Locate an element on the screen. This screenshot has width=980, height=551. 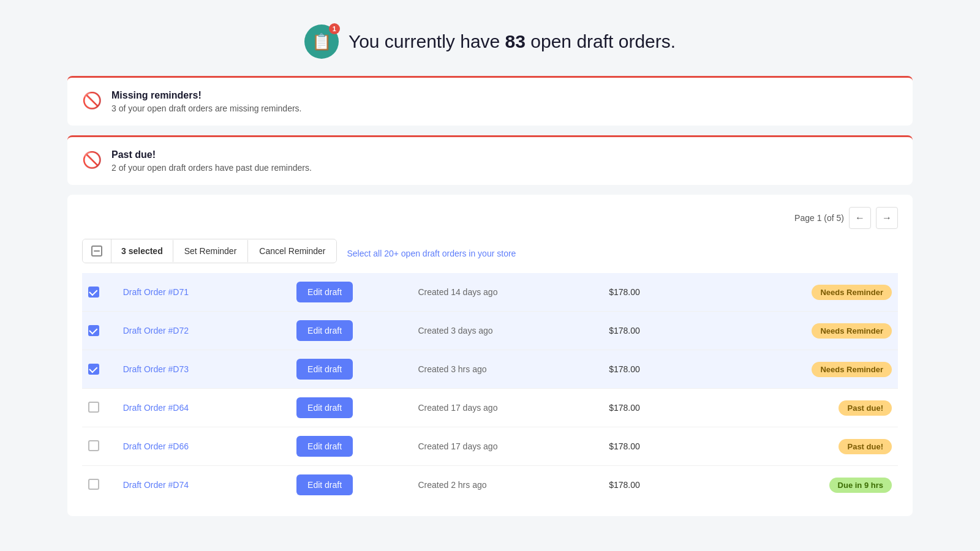
title-suffix: open draft orders. is located at coordinates (600, 42).